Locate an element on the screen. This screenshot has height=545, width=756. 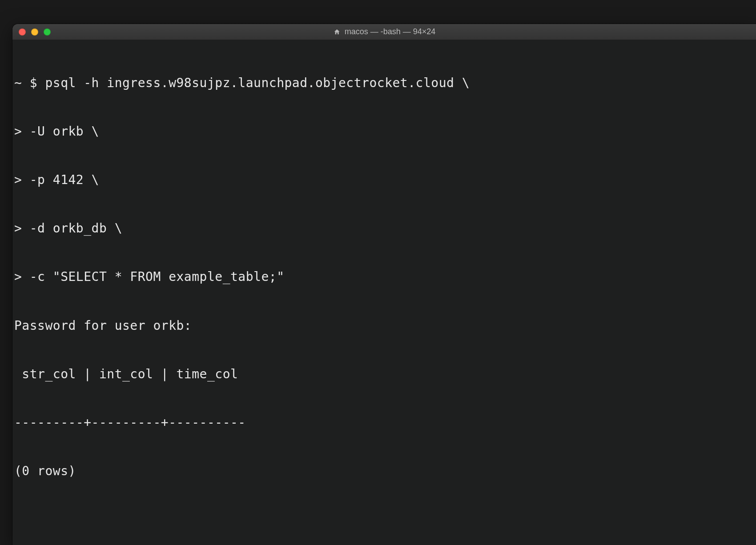
terminal-line: > -U orkb \ is located at coordinates (384, 132).